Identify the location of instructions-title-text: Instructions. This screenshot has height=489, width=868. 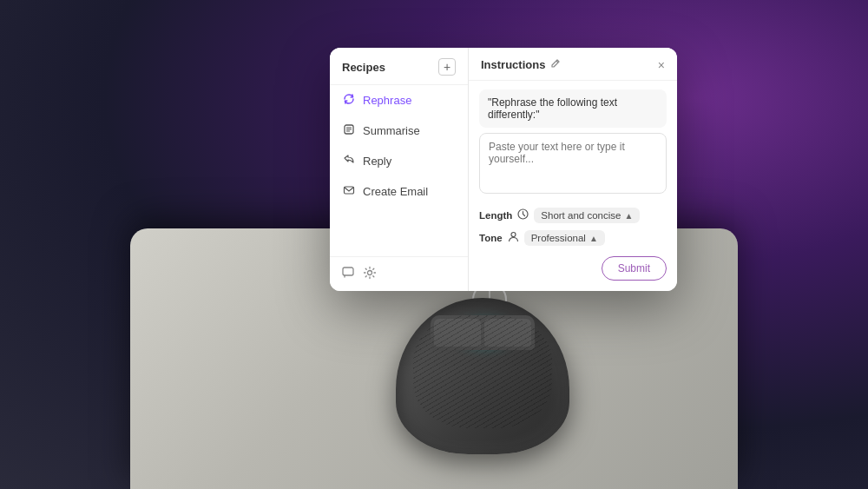
(513, 64).